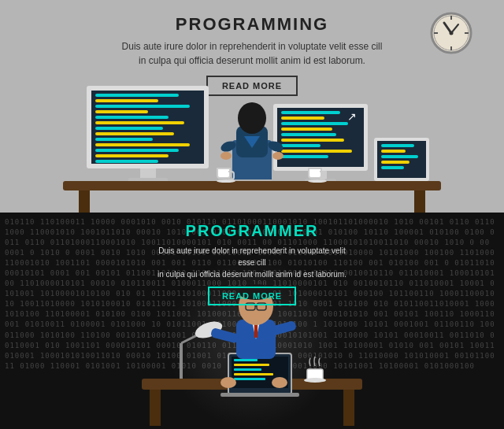  I want to click on bottom-subtitle: Duis aute irure dolor in reprehenderit i…, so click(252, 263).